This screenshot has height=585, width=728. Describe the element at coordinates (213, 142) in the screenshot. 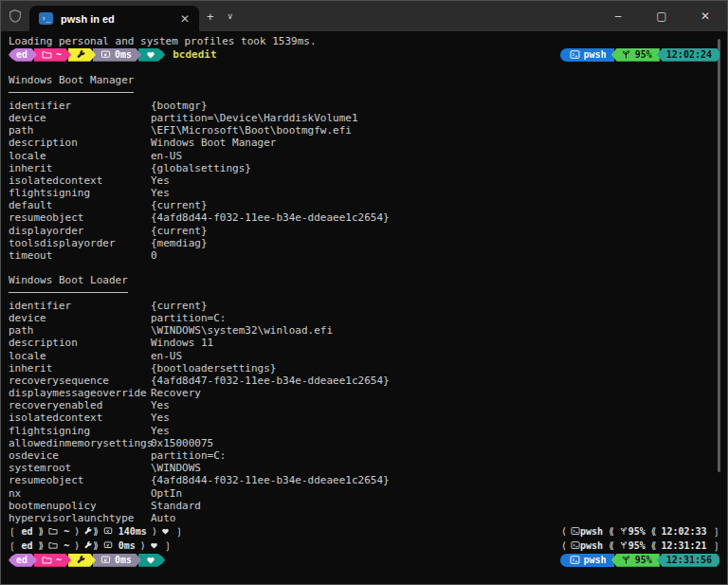

I see `bcd-value: Windows Boot Manager` at that location.